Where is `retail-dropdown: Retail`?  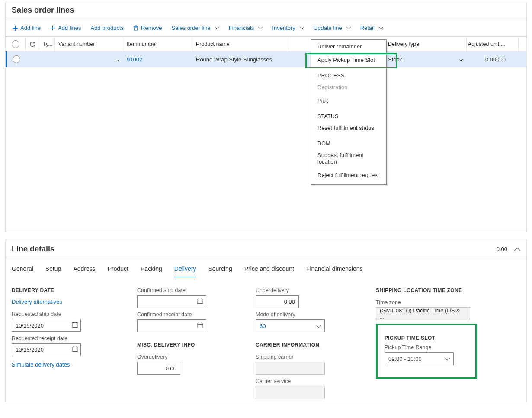
retail-dropdown: Retail is located at coordinates (372, 28).